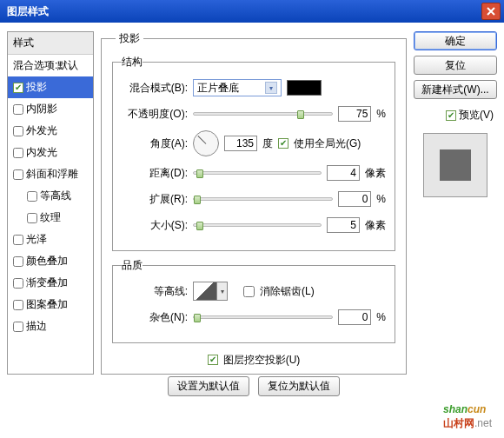  What do you see at coordinates (254, 173) in the screenshot?
I see `distance-row: 距离(D): 像素` at bounding box center [254, 173].